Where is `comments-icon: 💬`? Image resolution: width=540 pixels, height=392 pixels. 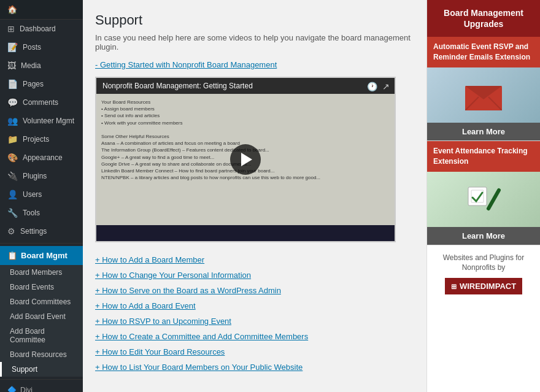
comments-icon: 💬 is located at coordinates (12, 102).